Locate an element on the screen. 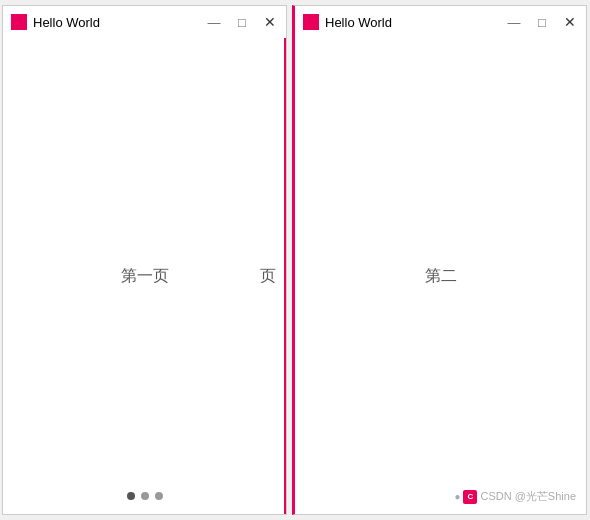 This screenshot has height=520, width=590. left-title-bar: Hello World — □ ✕ is located at coordinates (144, 22).